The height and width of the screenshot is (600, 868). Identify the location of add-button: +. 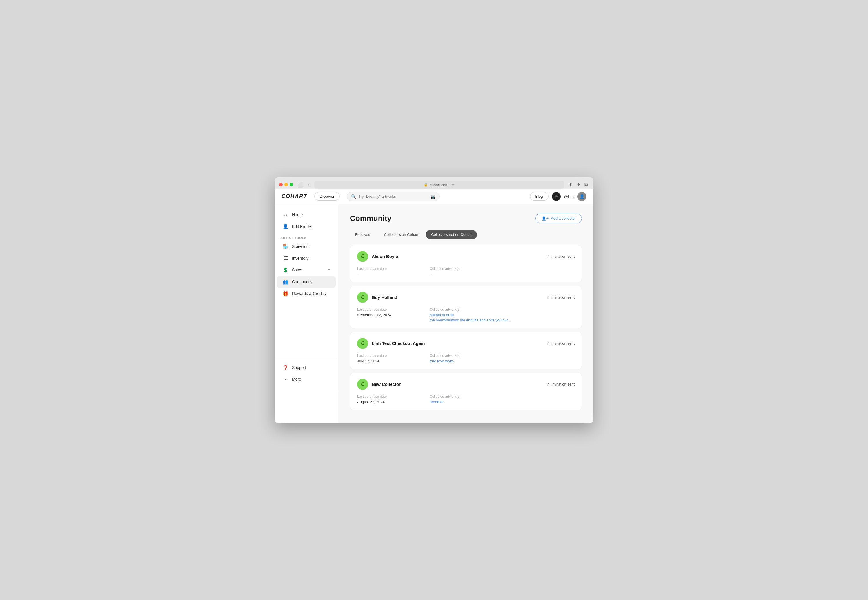
(556, 196).